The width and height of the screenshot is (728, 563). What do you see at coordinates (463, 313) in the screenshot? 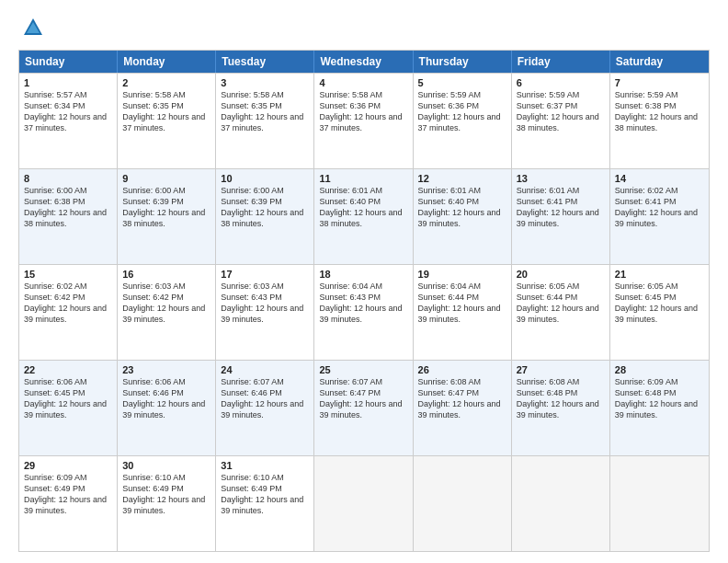
I see `day-cell-19: 19Sunrise: 6:04 AMSunset: 6:44 PMDayligh…` at bounding box center [463, 313].